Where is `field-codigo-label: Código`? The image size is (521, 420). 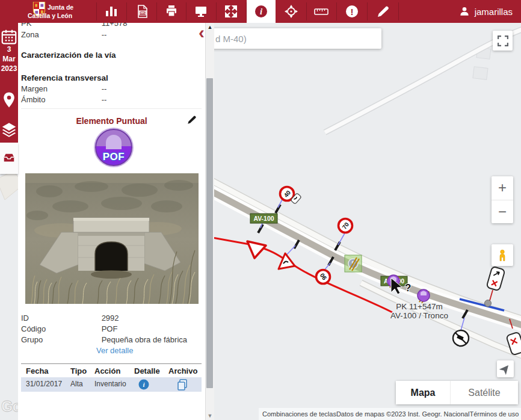 field-codigo-label: Código is located at coordinates (60, 329).